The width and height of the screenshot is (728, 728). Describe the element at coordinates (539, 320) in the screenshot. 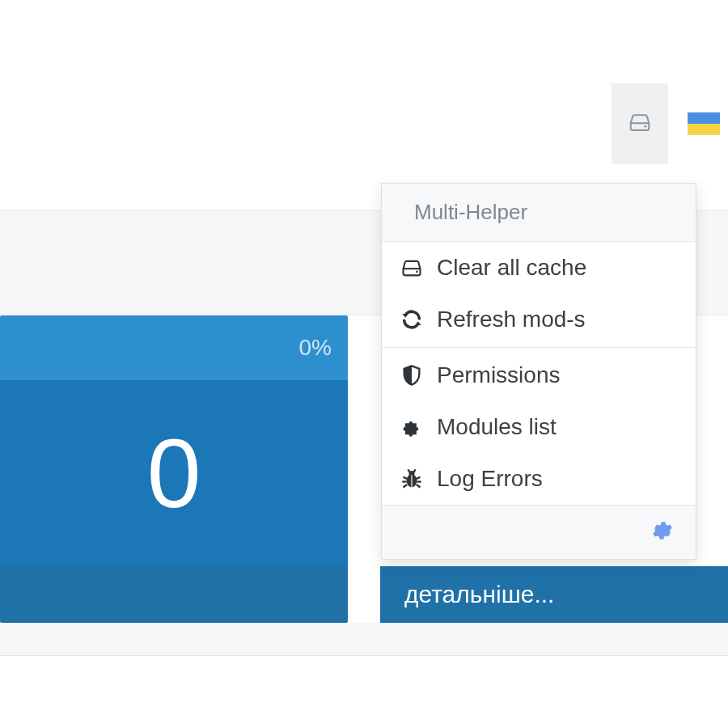

I see `menu-refresh-mods: Refresh mod-s` at that location.